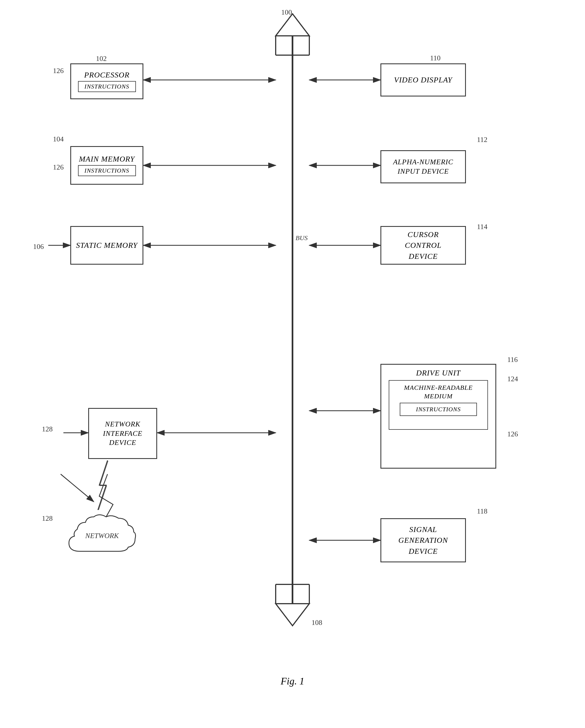 The image size is (585, 728). What do you see at coordinates (513, 360) in the screenshot?
I see `label-116: 116` at bounding box center [513, 360].